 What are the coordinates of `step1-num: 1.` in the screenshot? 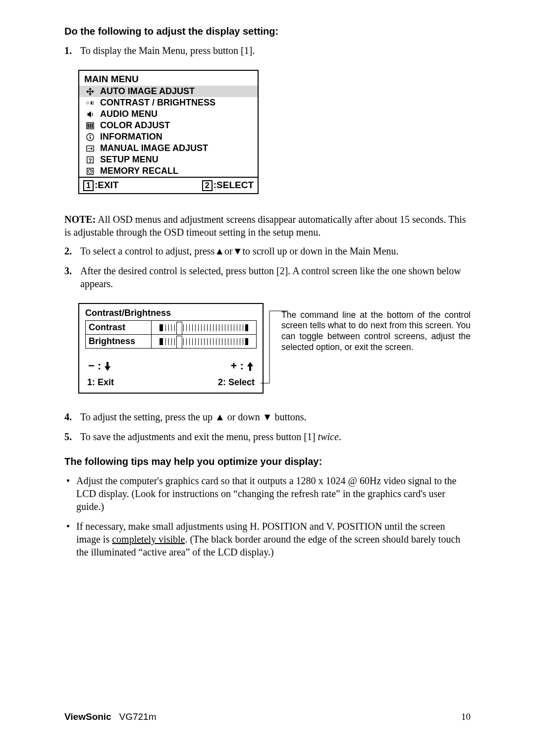 It's located at (72, 50).